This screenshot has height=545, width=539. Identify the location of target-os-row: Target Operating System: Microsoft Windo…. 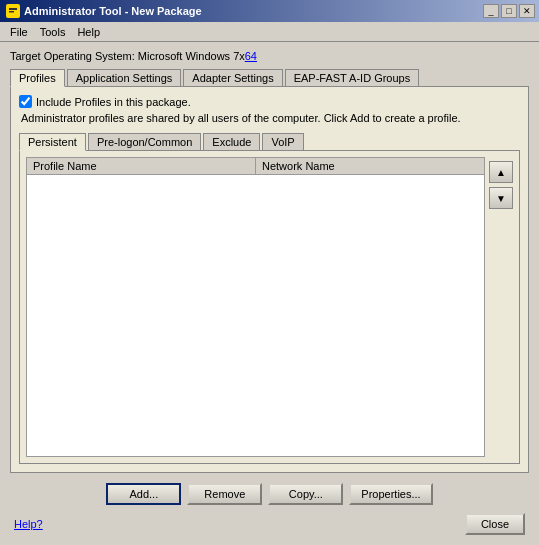
(270, 56).